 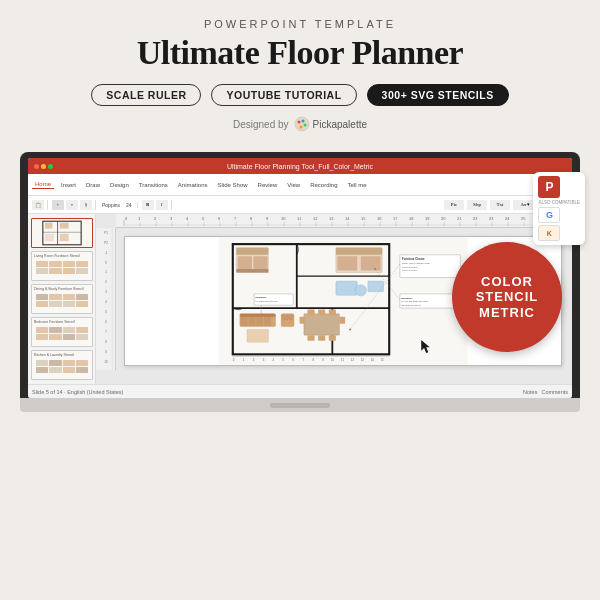 I want to click on ribbon-tab-design: Design, so click(x=120, y=185).